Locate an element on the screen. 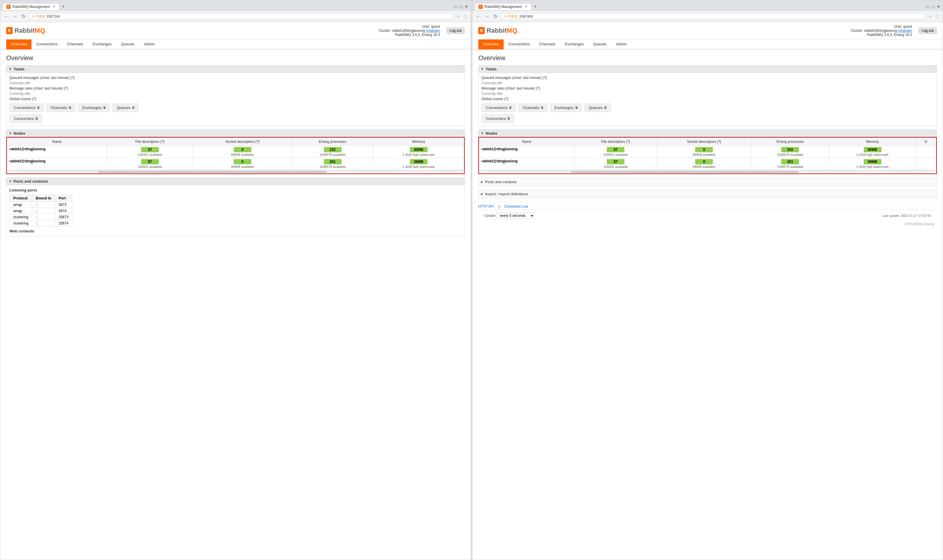 This screenshot has height=560, width=943. logout-btn-1: Log out is located at coordinates (456, 31).